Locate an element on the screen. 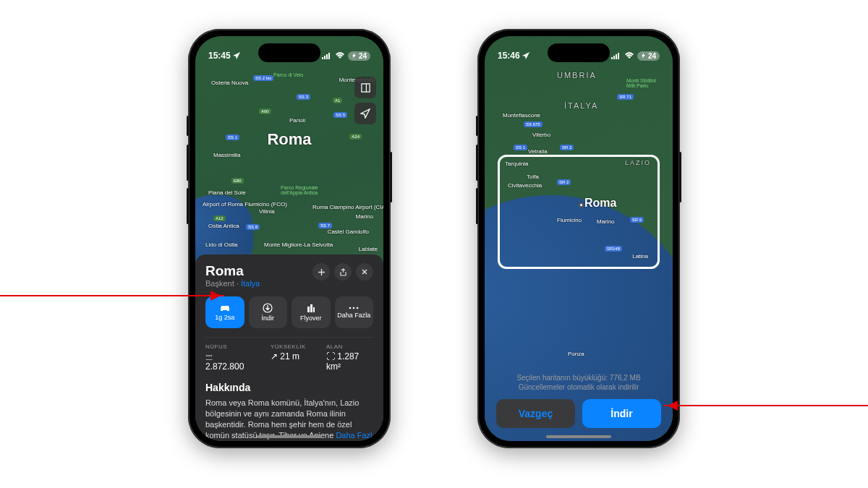 The height and width of the screenshot is (488, 868). map-layers-icon is located at coordinates (366, 88).